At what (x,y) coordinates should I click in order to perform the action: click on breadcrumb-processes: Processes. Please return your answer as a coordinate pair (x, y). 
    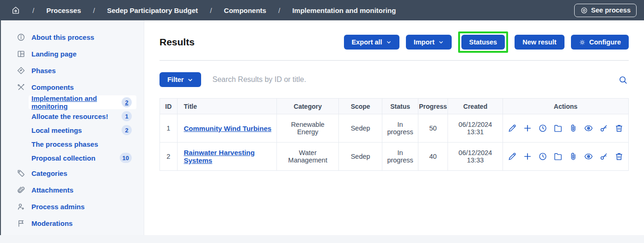
    Looking at the image, I should click on (64, 10).